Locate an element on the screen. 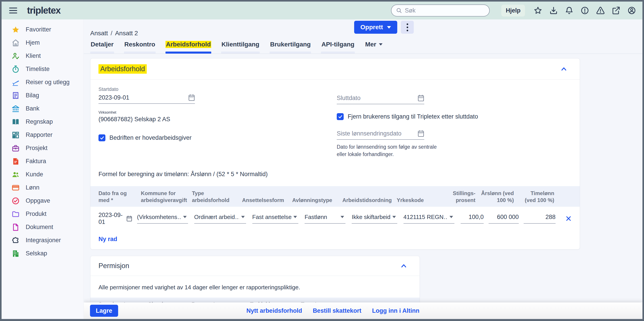 The height and width of the screenshot is (321, 644). ansettelsesform-select: Fast ansettelse is located at coordinates (275, 219).